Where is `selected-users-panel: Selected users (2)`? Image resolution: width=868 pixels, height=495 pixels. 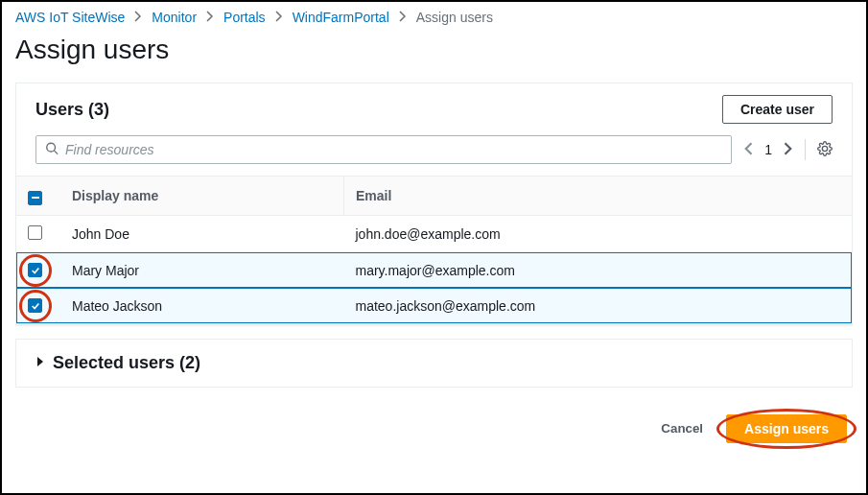 selected-users-panel: Selected users (2) is located at coordinates (434, 363).